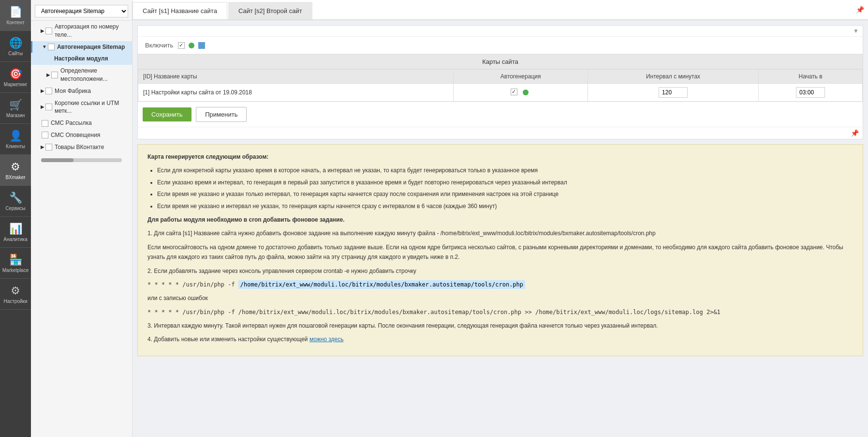 The width and height of the screenshot is (868, 437). What do you see at coordinates (51, 47) in the screenshot?
I see `check-autositemap` at bounding box center [51, 47].